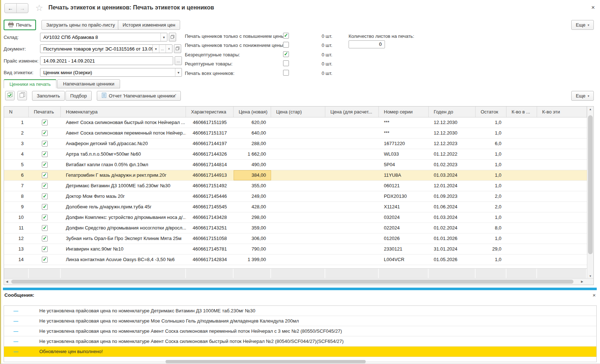 The image size is (600, 364). Describe the element at coordinates (295, 260) in the screenshot. I see `table-row: 14✓Линза контактная Acuvue Oasys BC=8,4 …` at that location.